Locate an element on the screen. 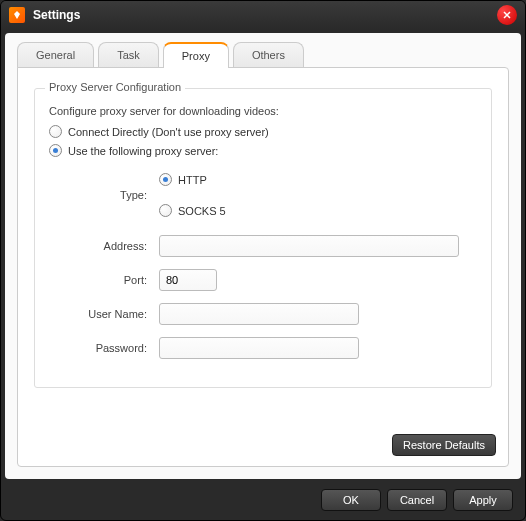 Image resolution: width=526 pixels, height=521 pixels. fieldset-legend: Proxy Server Configuration is located at coordinates (115, 87).